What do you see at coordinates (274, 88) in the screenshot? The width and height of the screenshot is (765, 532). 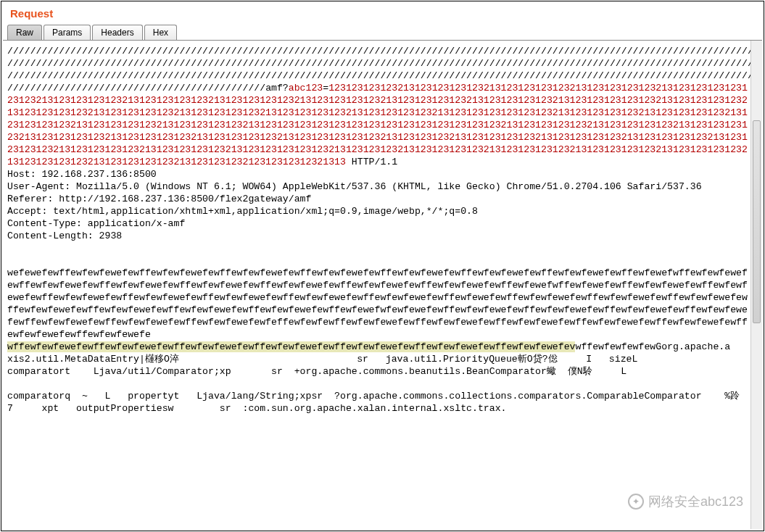 I see `request-path: /amf?` at bounding box center [274, 88].